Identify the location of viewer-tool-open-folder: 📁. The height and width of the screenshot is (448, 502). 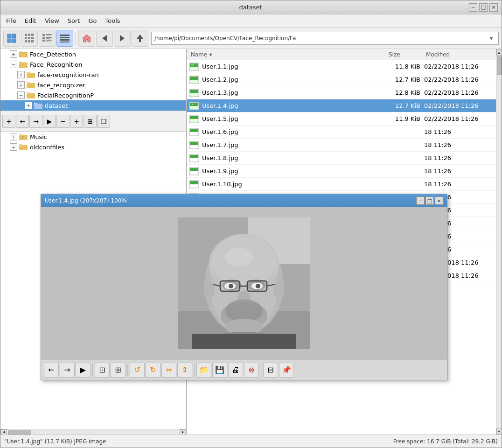
(204, 370).